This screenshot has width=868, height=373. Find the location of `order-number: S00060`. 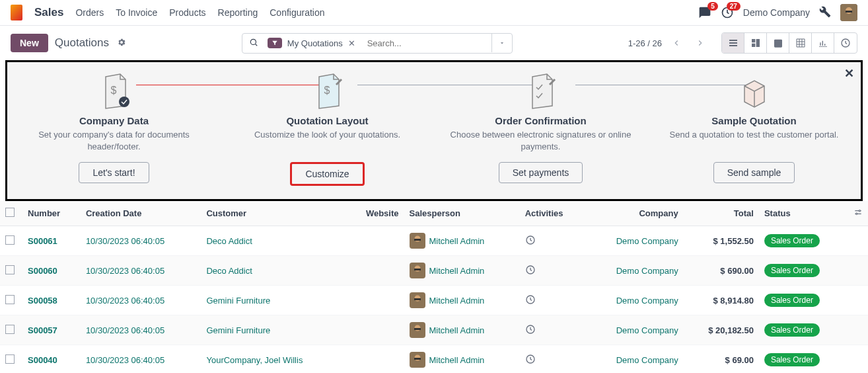

order-number: S00060 is located at coordinates (42, 271).